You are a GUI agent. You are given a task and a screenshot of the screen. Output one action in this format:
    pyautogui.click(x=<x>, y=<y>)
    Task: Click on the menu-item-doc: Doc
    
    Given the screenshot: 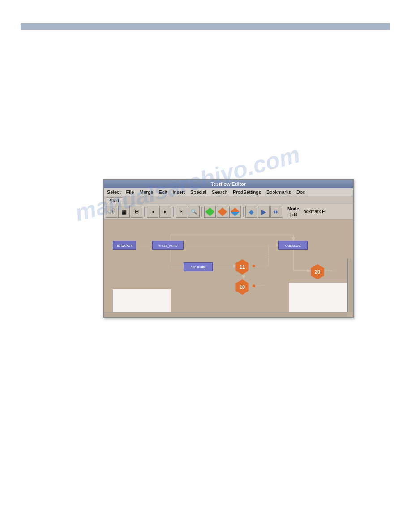 What is the action you would take?
    pyautogui.click(x=301, y=192)
    